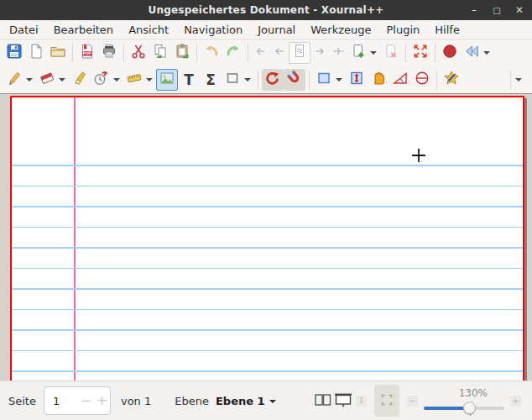 Image resolution: width=532 pixels, height=420 pixels. Describe the element at coordinates (36, 53) in the screenshot. I see `new-document-button` at that location.